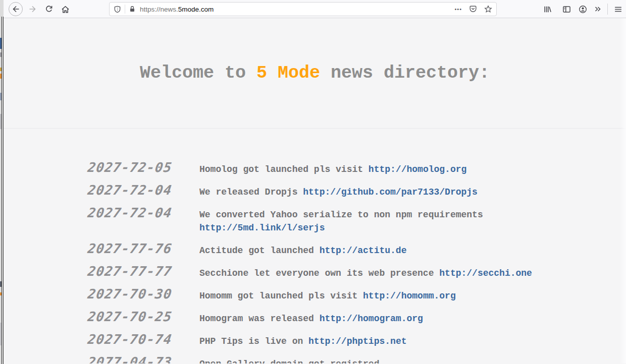 The width and height of the screenshot is (626, 364). I want to click on news-row: 2077-04-73 Open Gallery domain got regis…, so click(356, 359).